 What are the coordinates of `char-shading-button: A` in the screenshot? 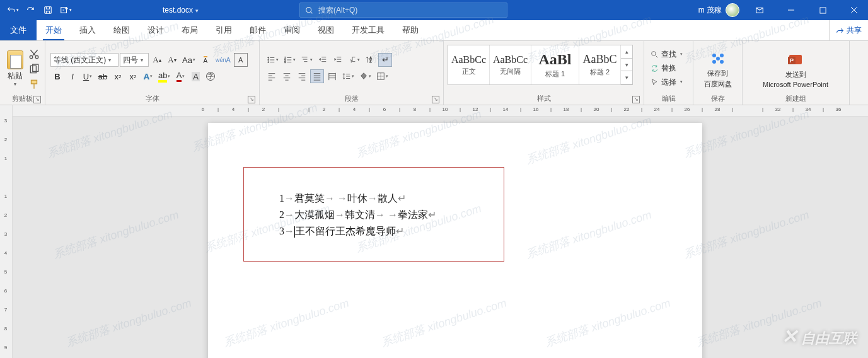 It's located at (195, 76).